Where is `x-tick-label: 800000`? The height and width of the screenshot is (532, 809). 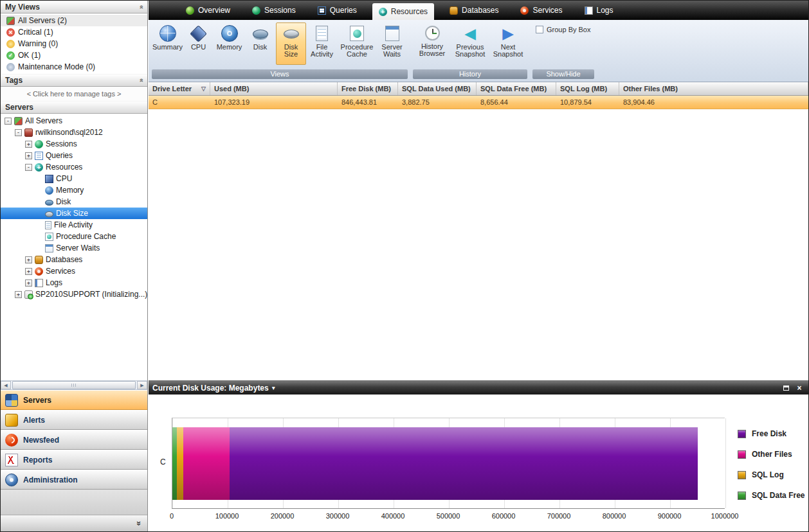
x-tick-label: 800000 is located at coordinates (615, 516).